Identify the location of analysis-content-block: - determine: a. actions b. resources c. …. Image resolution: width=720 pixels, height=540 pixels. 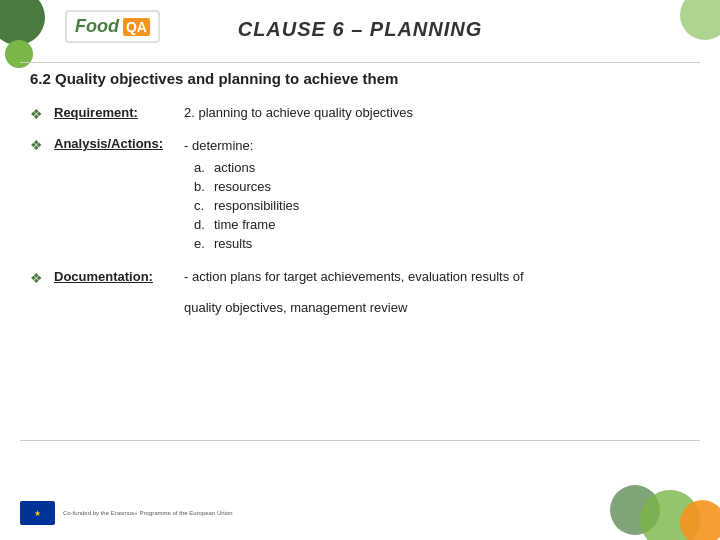
(242, 196).